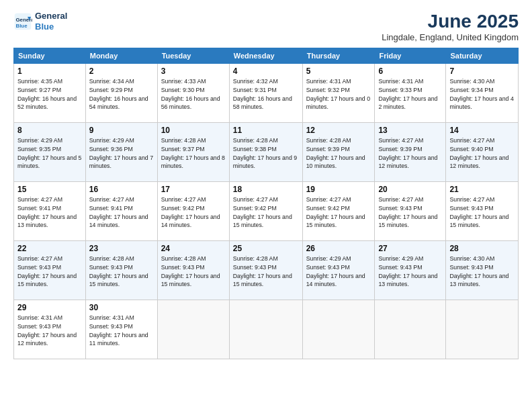 The height and width of the screenshot is (411, 532). I want to click on calendar-week-row: 29 Sunrise: 4:31 AM Sunset: 9:43 PM Dayl…, so click(266, 330).